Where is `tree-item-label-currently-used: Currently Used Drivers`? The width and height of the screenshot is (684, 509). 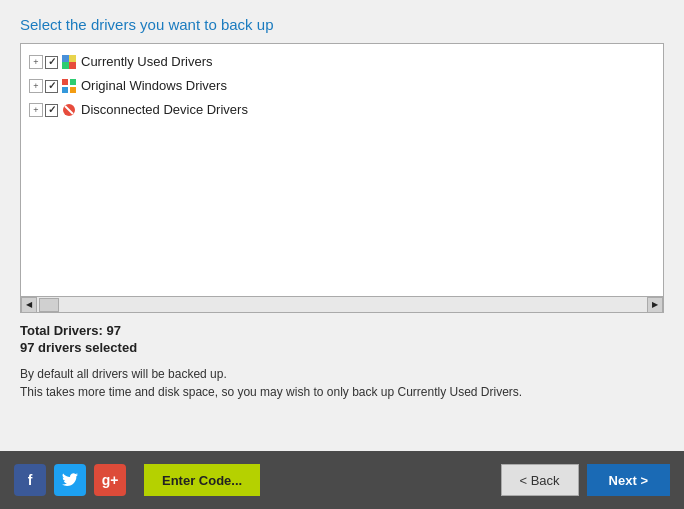 tree-item-label-currently-used: Currently Used Drivers is located at coordinates (146, 62).